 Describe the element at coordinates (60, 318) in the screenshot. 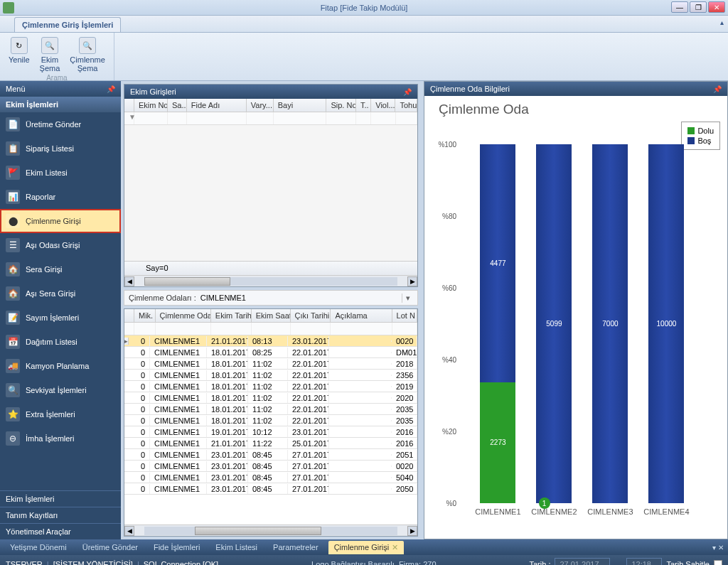

I see `sidebar-item-8: 📝Sayım İşlemleri` at that location.